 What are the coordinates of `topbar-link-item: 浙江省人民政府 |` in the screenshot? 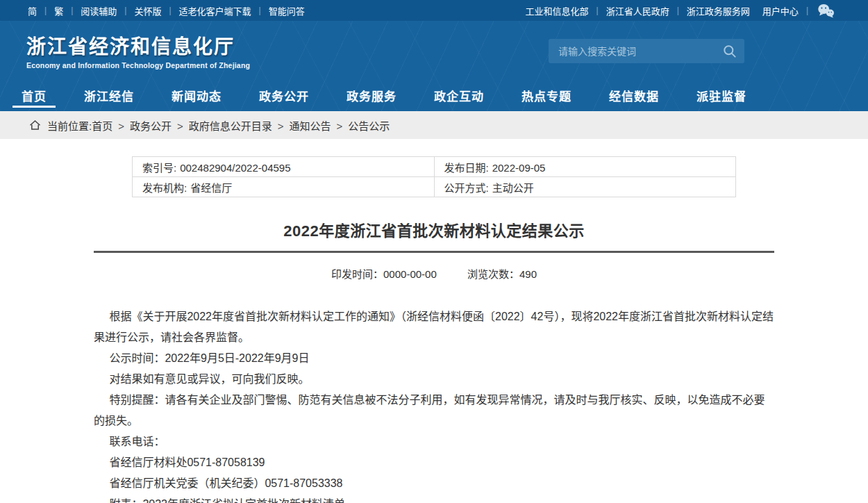 It's located at (646, 11).